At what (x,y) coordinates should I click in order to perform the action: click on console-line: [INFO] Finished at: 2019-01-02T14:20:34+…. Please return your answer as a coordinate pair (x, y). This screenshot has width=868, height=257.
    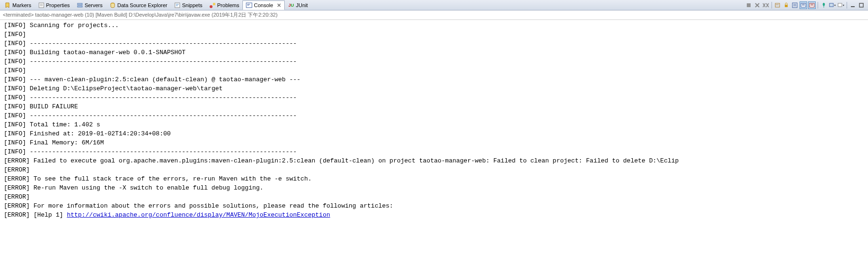
    Looking at the image, I should click on (434, 134).